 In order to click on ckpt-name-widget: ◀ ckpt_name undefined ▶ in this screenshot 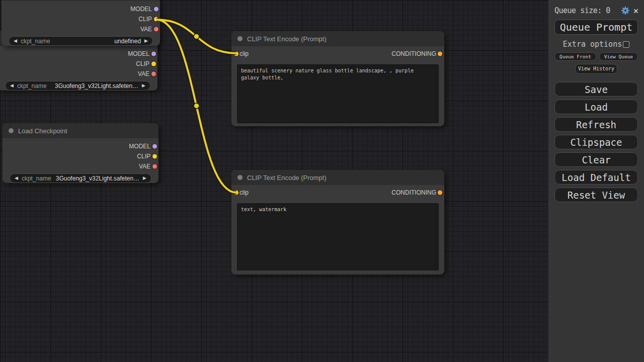, I will do `click(80, 41)`.